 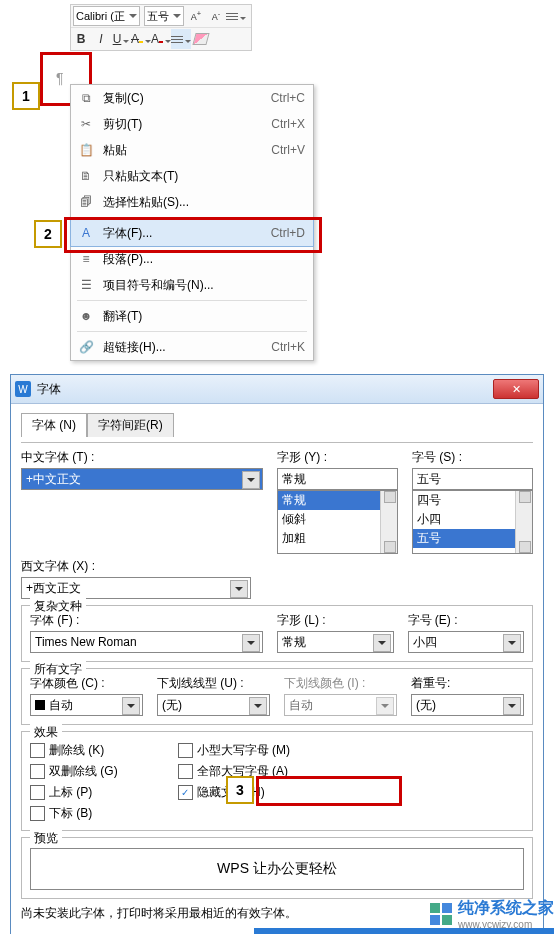 I want to click on menu-bullets-label: 项目符号和编号(N)..., so click(x=204, y=286).